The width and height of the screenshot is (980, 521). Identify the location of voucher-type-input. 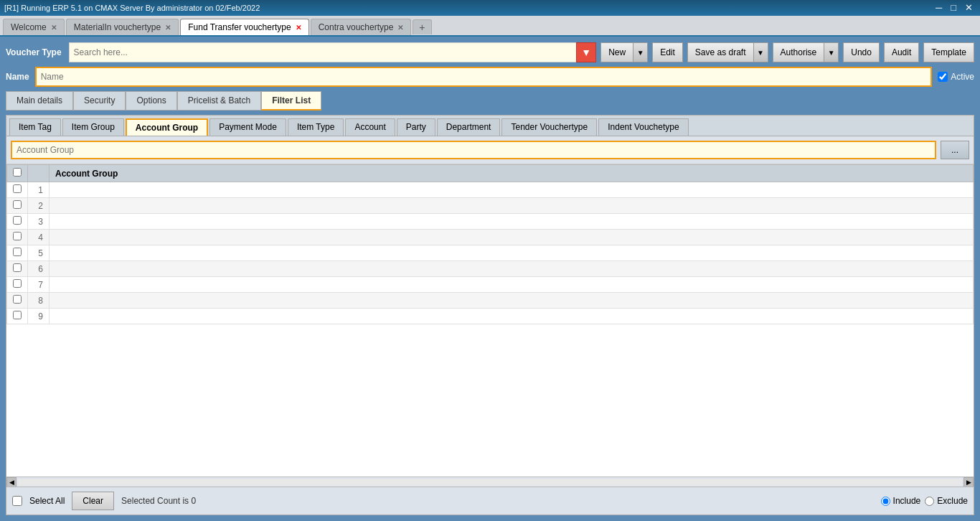
(333, 52).